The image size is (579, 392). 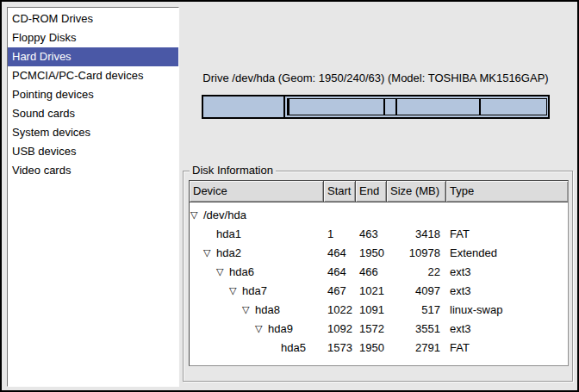 I want to click on cell-size: 10978, so click(x=417, y=253).